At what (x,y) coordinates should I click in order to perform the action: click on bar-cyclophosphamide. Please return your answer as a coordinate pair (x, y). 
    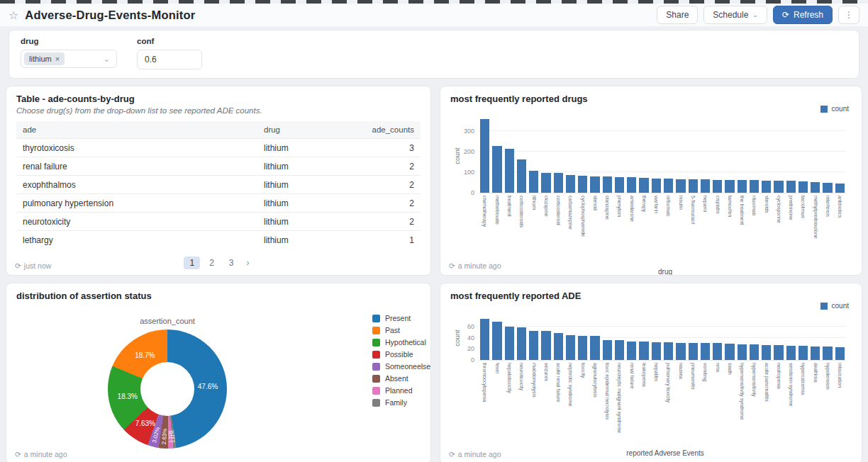
    Looking at the image, I should click on (583, 184).